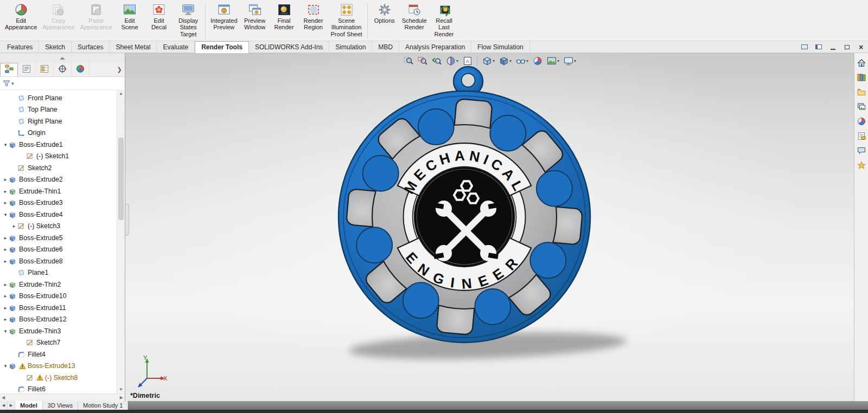 The height and width of the screenshot is (413, 868). Describe the element at coordinates (224, 17) in the screenshot. I see `integrated-preview-button: Integrated Preview` at that location.